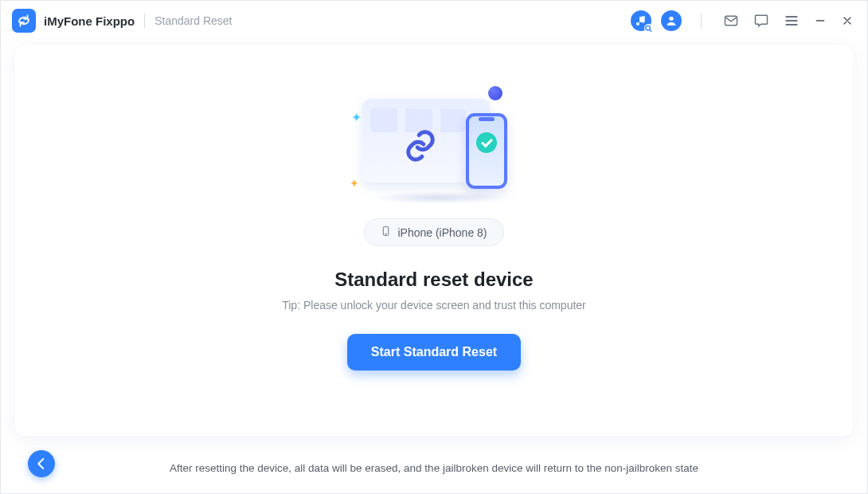 This screenshot has height=494, width=868. Describe the element at coordinates (385, 233) in the screenshot. I see `phone-icon` at that location.